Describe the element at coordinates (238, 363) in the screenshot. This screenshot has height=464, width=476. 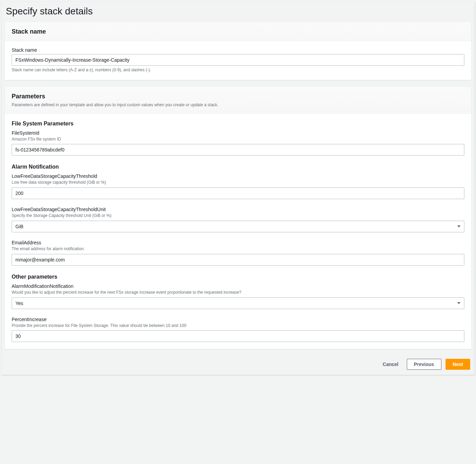
I see `wizard-footer: Cancel Previous Next` at that location.